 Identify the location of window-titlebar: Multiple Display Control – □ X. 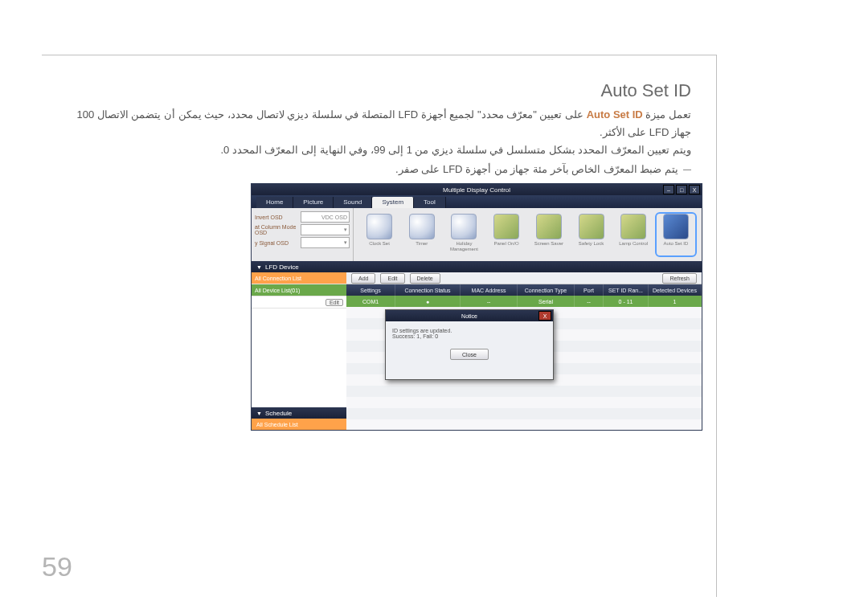
(477, 190).